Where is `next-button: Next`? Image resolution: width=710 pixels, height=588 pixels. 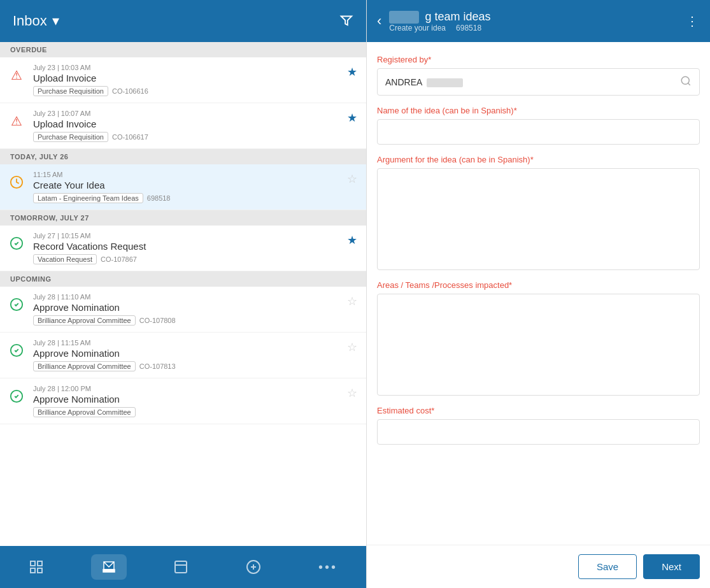 next-button: Next is located at coordinates (671, 567).